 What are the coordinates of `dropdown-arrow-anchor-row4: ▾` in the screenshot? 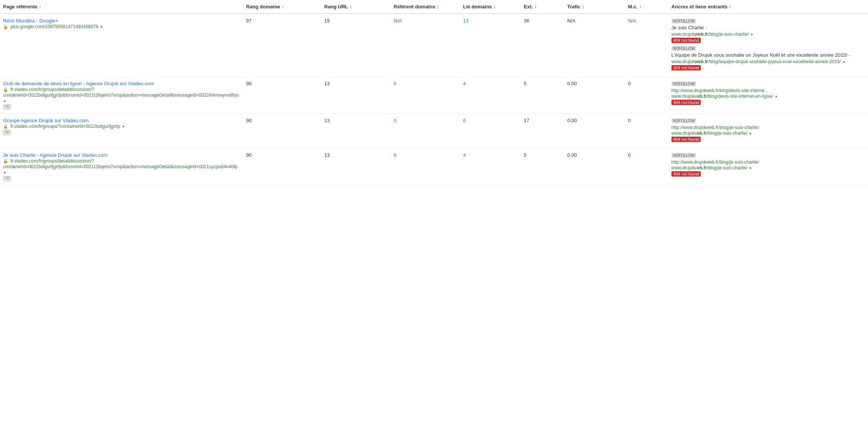 It's located at (751, 168).